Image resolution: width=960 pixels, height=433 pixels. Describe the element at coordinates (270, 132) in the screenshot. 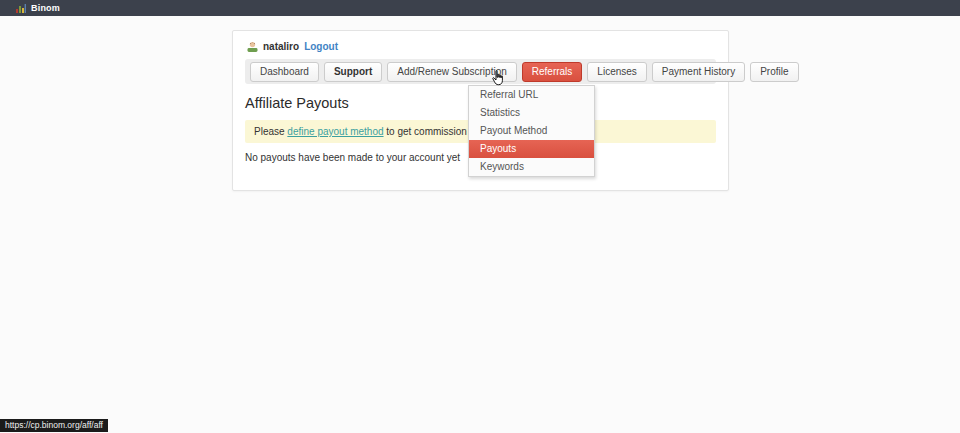

I see `alert-text-prefix: Please` at that location.